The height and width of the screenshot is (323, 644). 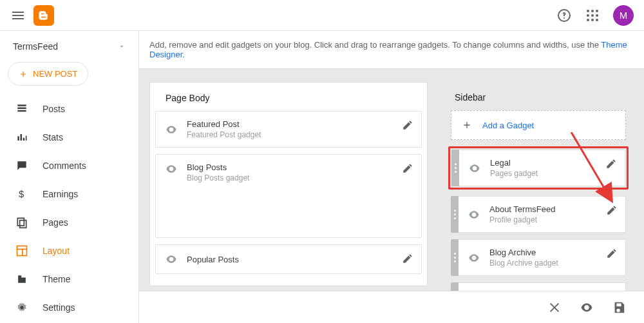 What do you see at coordinates (392, 50) in the screenshot?
I see `info-bar: Add, remove and edit gadgets on your blo…` at bounding box center [392, 50].